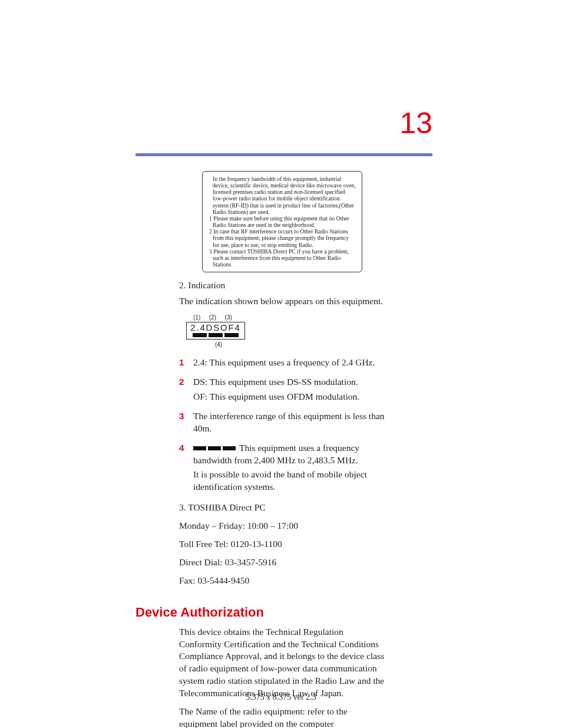 This screenshot has height=728, width=562. What do you see at coordinates (282, 717) in the screenshot?
I see `device-auth-p2: The Name of the radio equipment: refer t…` at bounding box center [282, 717].